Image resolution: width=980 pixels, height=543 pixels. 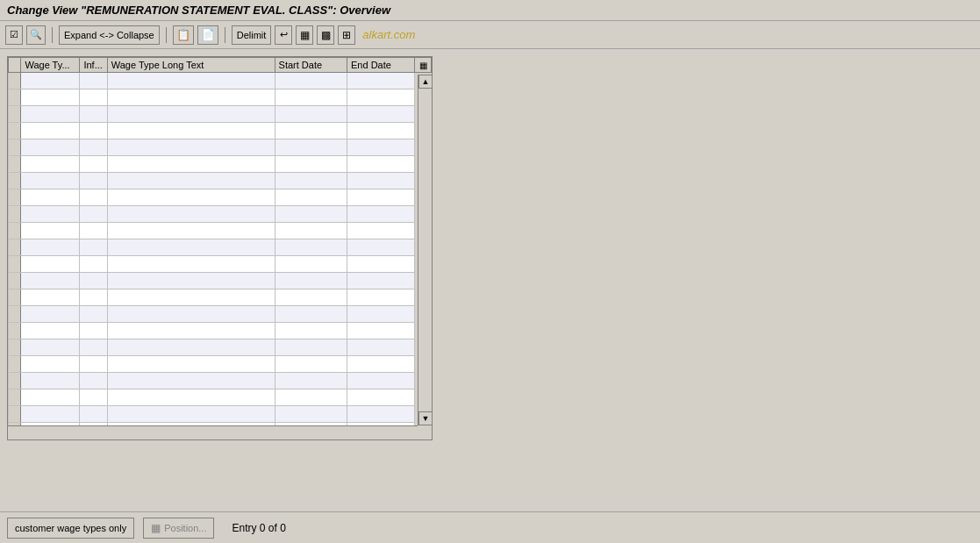 I want to click on delimit-button: Delimit, so click(x=252, y=35).